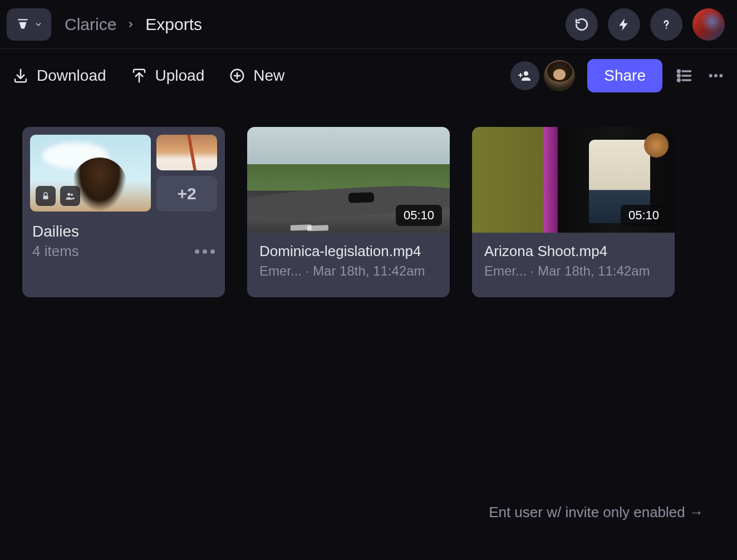 Image resolution: width=737 pixels, height=560 pixels. I want to click on collaborator-avatar, so click(559, 76).